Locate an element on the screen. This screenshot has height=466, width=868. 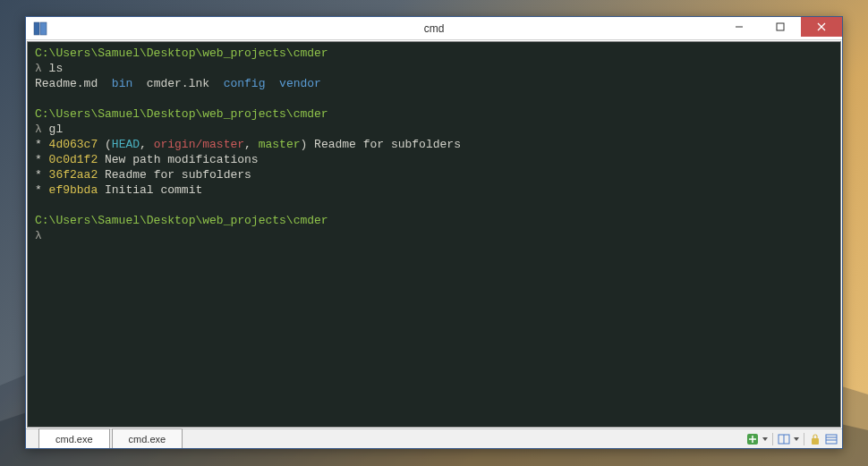
split-dropdown-icon is located at coordinates (796, 439).